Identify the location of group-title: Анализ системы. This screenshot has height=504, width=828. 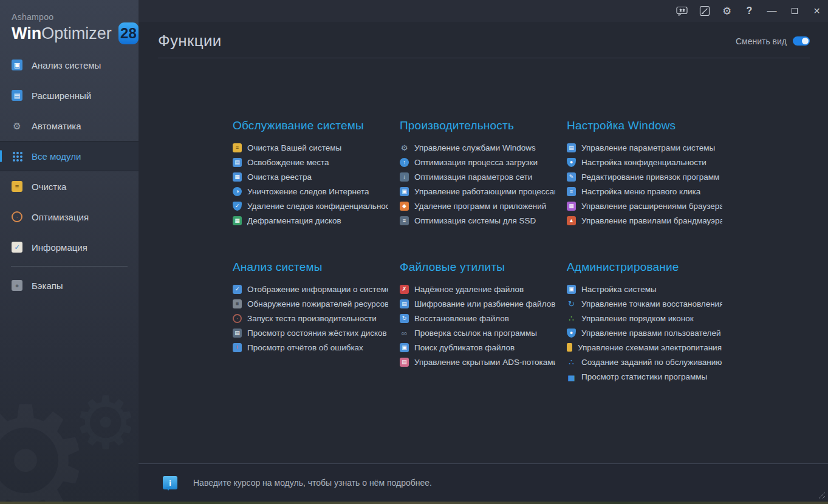
(316, 267).